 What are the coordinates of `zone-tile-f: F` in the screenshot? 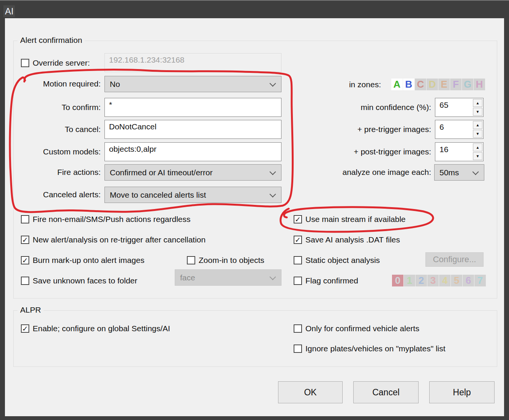 It's located at (456, 84).